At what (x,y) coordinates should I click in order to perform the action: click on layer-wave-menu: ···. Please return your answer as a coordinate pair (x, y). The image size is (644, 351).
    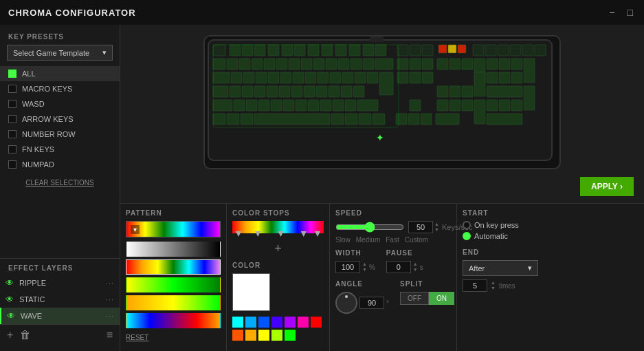
    Looking at the image, I should click on (110, 316).